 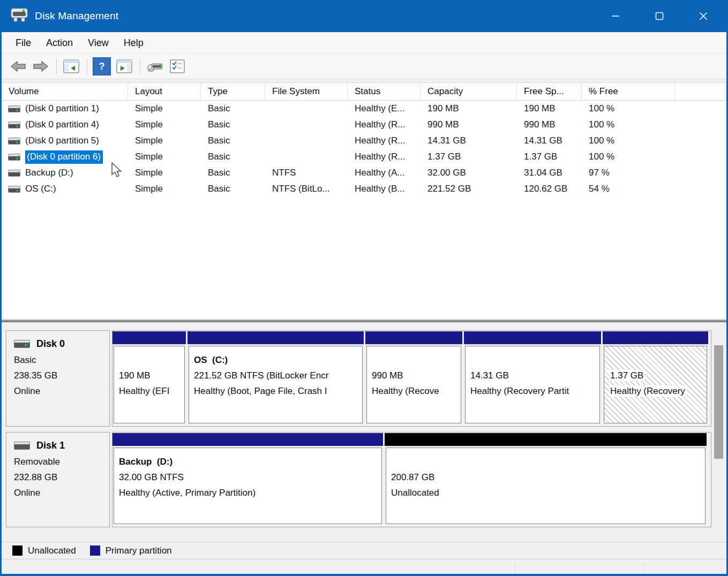 What do you see at coordinates (306, 92) in the screenshot?
I see `column-header-file-system: File System` at bounding box center [306, 92].